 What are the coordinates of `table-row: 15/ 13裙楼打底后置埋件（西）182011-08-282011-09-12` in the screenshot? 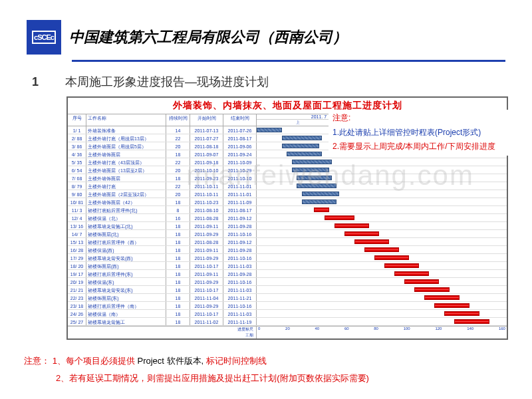 It's located at (287, 242).